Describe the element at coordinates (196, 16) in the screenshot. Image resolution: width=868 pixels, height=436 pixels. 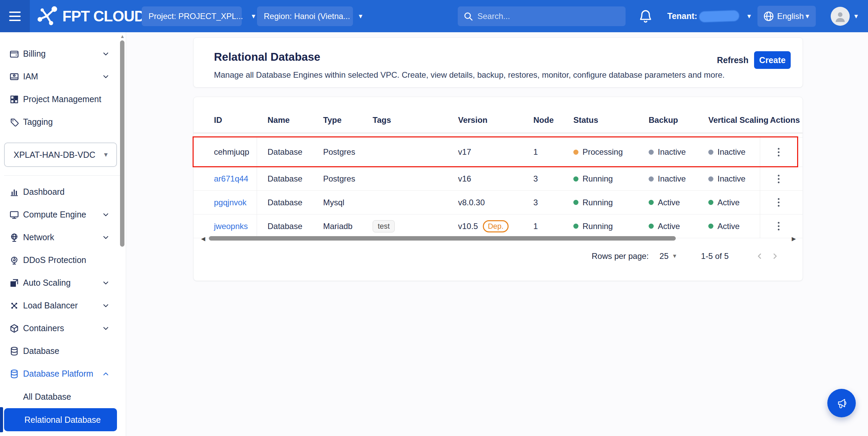
I see `project-dropdown-value: Project: PROJECT_XPL...` at that location.